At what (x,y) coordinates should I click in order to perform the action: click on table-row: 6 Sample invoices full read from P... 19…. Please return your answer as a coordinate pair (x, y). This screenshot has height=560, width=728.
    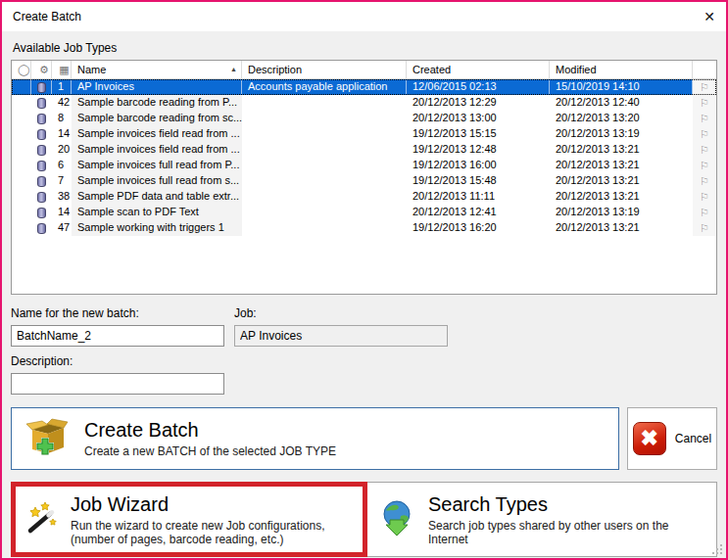
    Looking at the image, I should click on (364, 165).